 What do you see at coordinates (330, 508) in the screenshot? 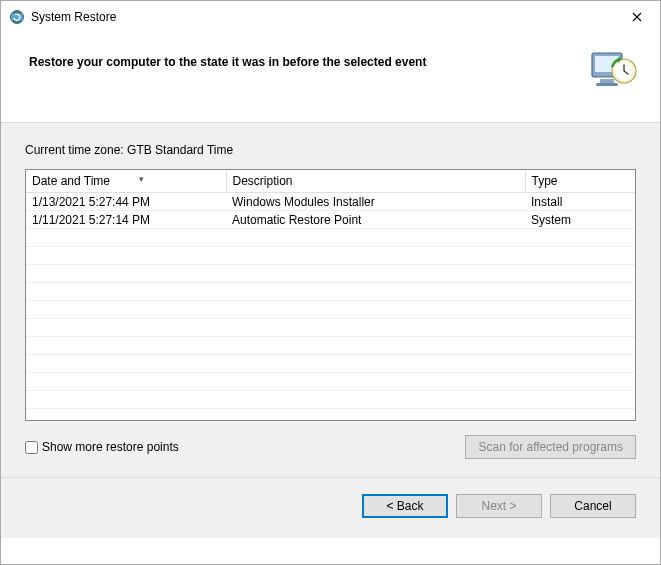
I see `wizard-footer: < Back Next > Cancel` at bounding box center [330, 508].